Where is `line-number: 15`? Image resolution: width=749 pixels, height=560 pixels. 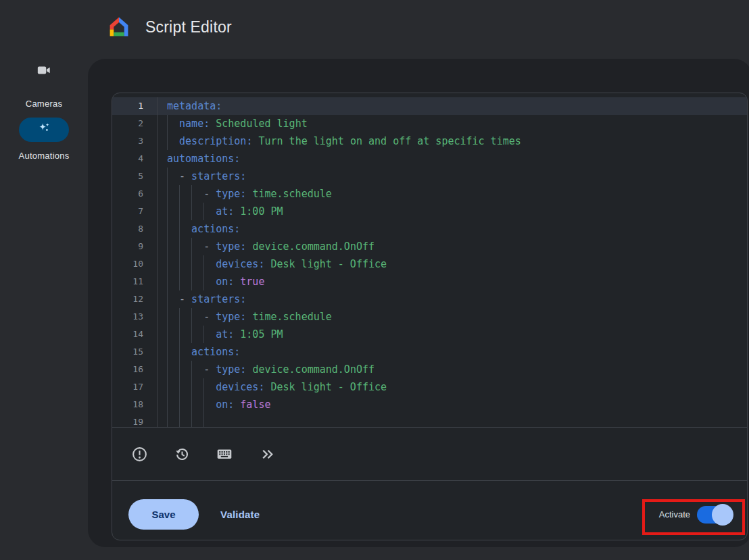 line-number: 15 is located at coordinates (135, 352).